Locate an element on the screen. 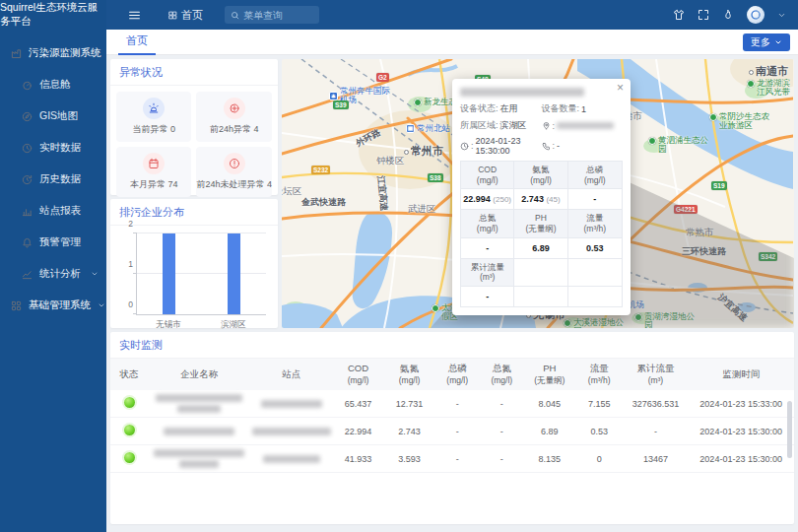  menu-search-input is located at coordinates (278, 16).